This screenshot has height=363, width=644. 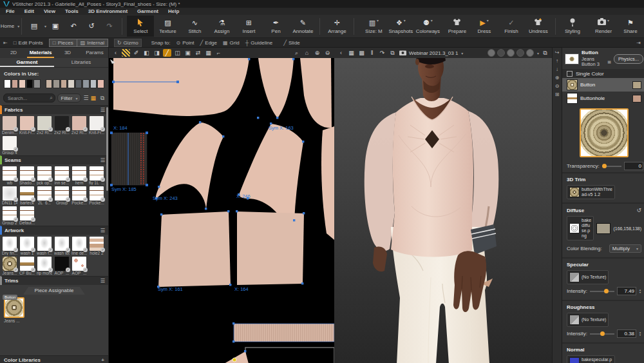 What do you see at coordinates (93, 98) in the screenshot?
I see `grid-view-icon: ▦` at bounding box center [93, 98].